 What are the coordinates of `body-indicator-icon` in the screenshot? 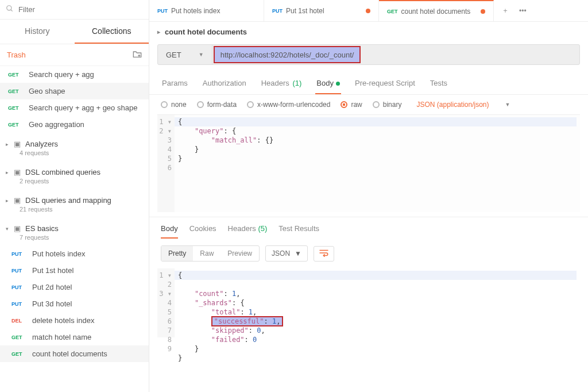 It's located at (338, 84).